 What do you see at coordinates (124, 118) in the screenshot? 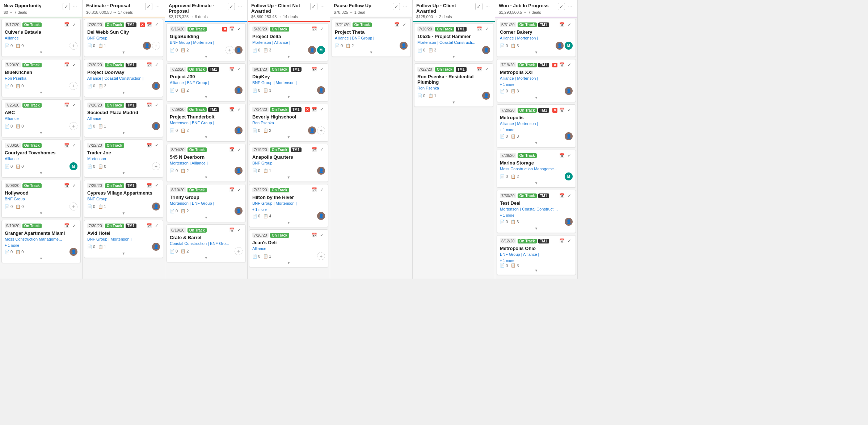
I see `card: 7/20/20On TrackTM1📅✓Sociedad Plaza Madri…` at bounding box center [124, 118].